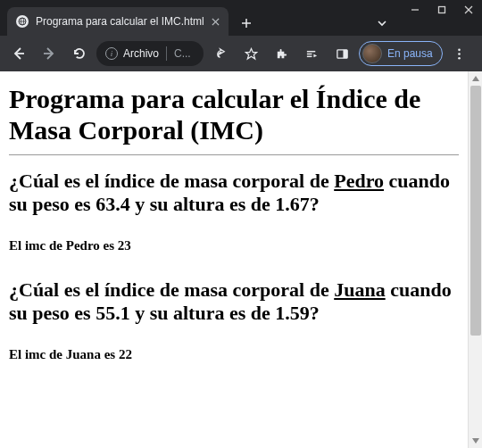  Describe the element at coordinates (216, 21) in the screenshot. I see `tab-close-button` at that location.